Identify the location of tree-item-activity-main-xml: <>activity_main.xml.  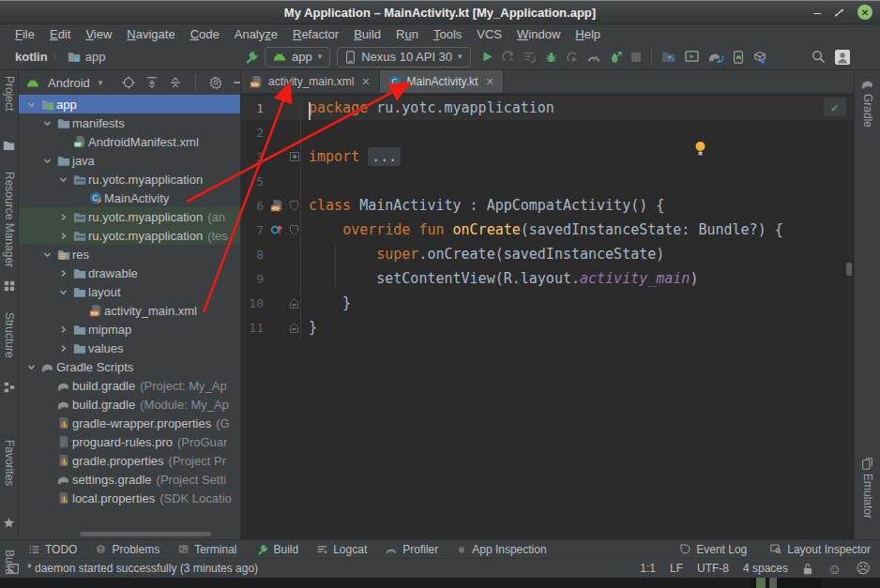
(129, 310).